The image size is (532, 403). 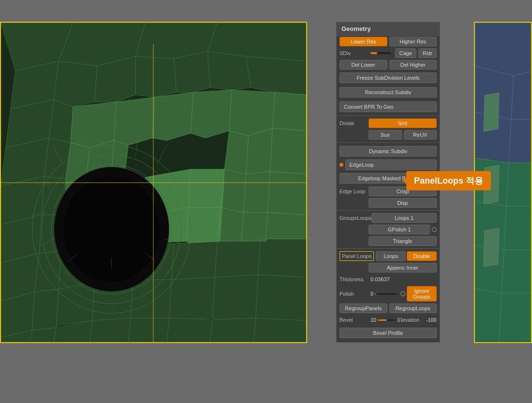 I want to click on disp-button: Disp, so click(x=402, y=203).